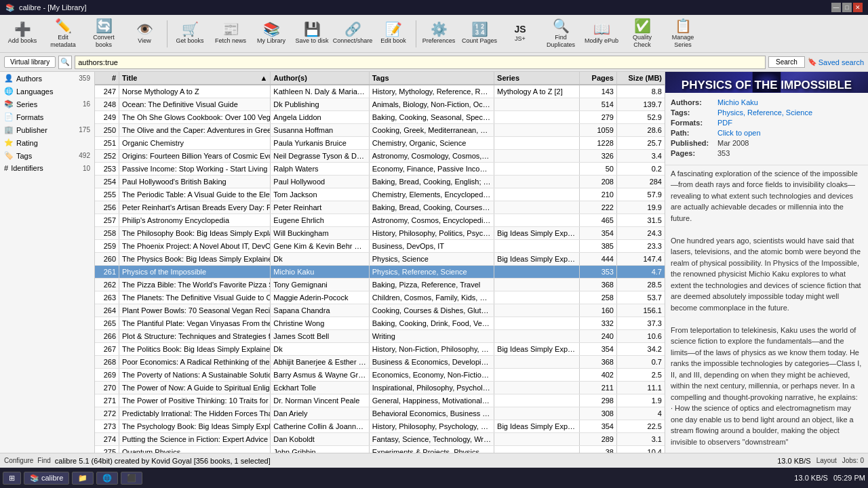 This screenshot has height=488, width=868. What do you see at coordinates (765, 113) in the screenshot?
I see `meta-tags-value: Physics, Reference, Science` at bounding box center [765, 113].